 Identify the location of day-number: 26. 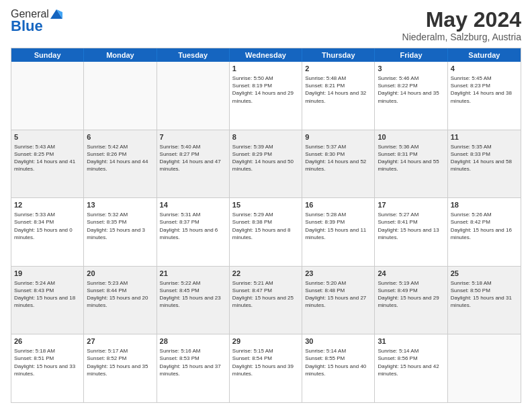
(47, 341).